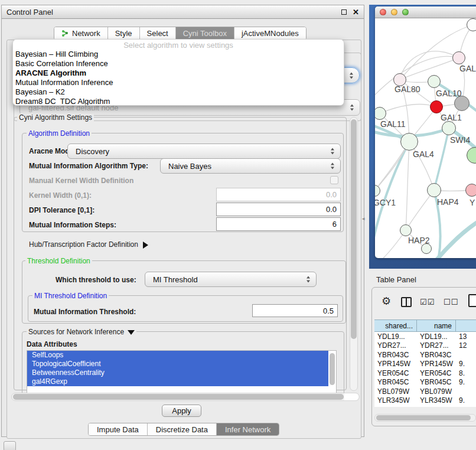 This screenshot has width=476, height=450. I want to click on table-horizontal-scrollbar, so click(425, 418).